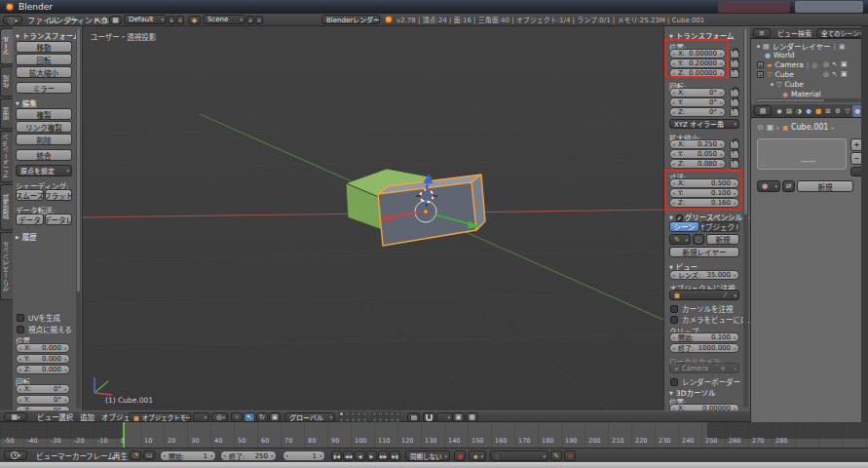 The width and height of the screenshot is (868, 468). What do you see at coordinates (705, 382) in the screenshot?
I see `render-border-checkbox: レンダーボーダー` at bounding box center [705, 382].